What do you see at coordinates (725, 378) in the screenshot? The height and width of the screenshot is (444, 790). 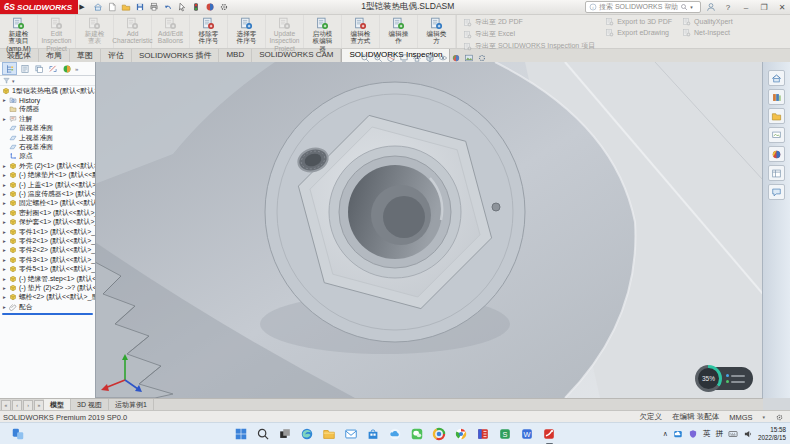 I see `screen-capture-widget: 35%` at bounding box center [725, 378].